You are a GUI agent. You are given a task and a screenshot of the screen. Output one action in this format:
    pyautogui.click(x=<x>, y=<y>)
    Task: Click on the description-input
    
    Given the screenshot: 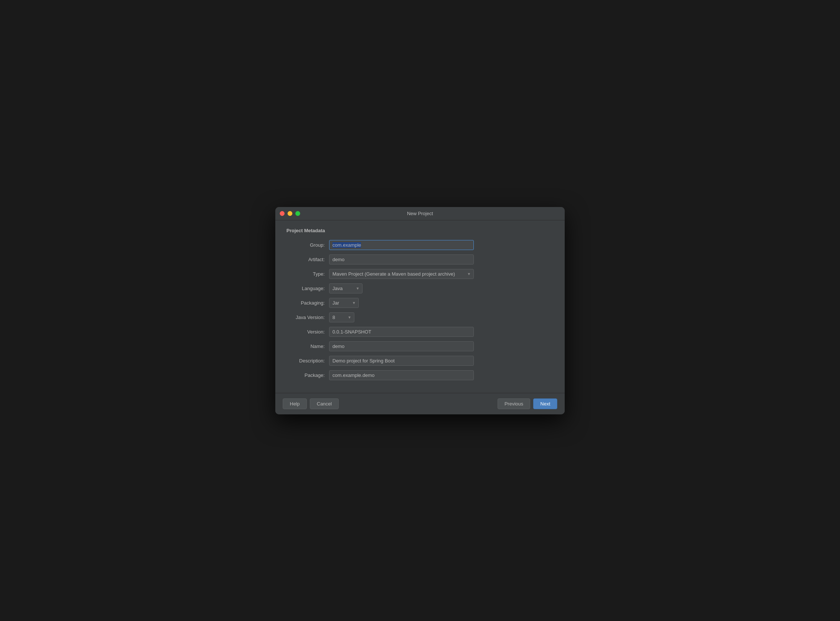 What is the action you would take?
    pyautogui.click(x=402, y=361)
    